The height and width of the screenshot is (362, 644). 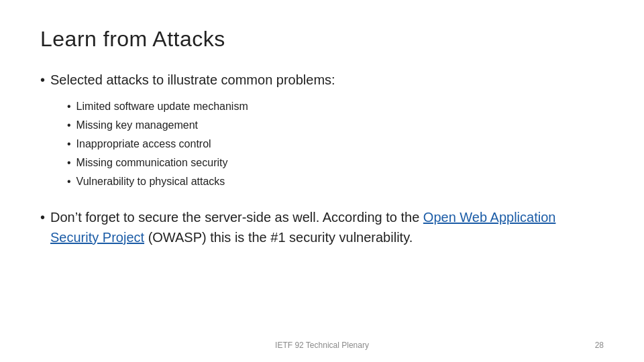 What do you see at coordinates (322, 80) in the screenshot?
I see `main-bullet-1: • Selected attacks to illustrate common …` at bounding box center [322, 80].